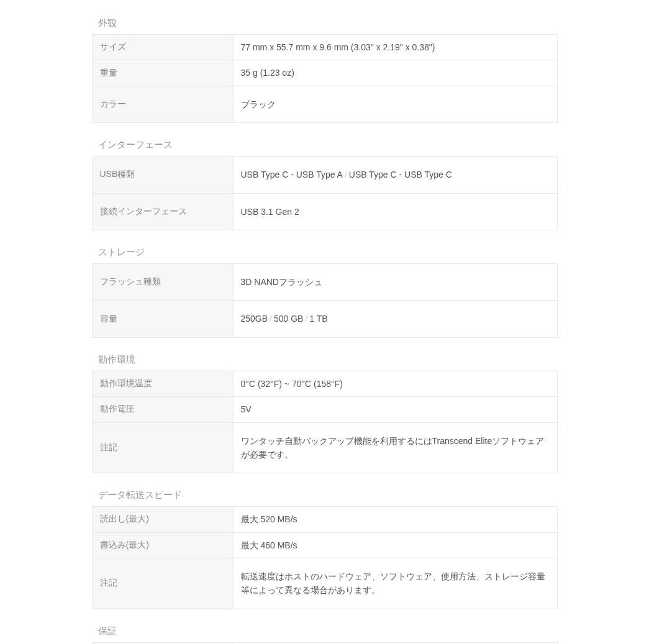  What do you see at coordinates (324, 73) in the screenshot?
I see `table-row: 重量35 g (1.23 oz)` at bounding box center [324, 73].